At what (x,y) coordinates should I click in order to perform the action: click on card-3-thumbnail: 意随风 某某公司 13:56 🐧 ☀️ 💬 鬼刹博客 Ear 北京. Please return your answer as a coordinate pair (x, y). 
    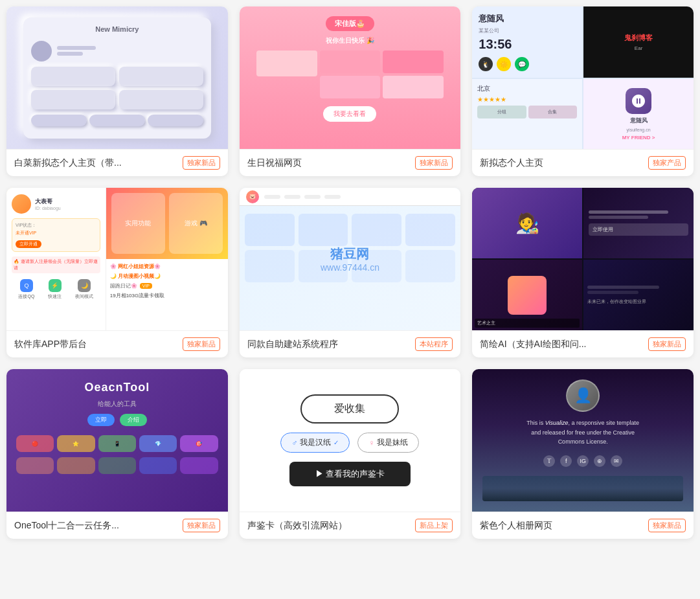
    Looking at the image, I should click on (583, 78).